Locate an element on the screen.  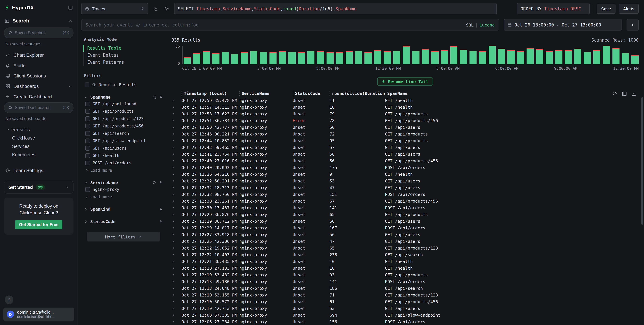
filter-option-get-api-products-456: GET /api/products/456 is located at coordinates (124, 126).